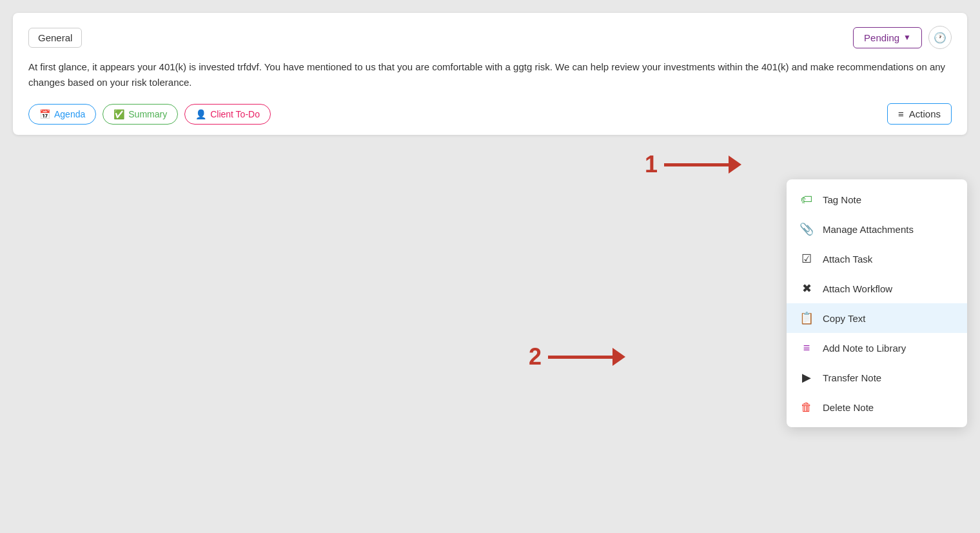  I want to click on header-right: Pending ▼ 🕐, so click(903, 37).